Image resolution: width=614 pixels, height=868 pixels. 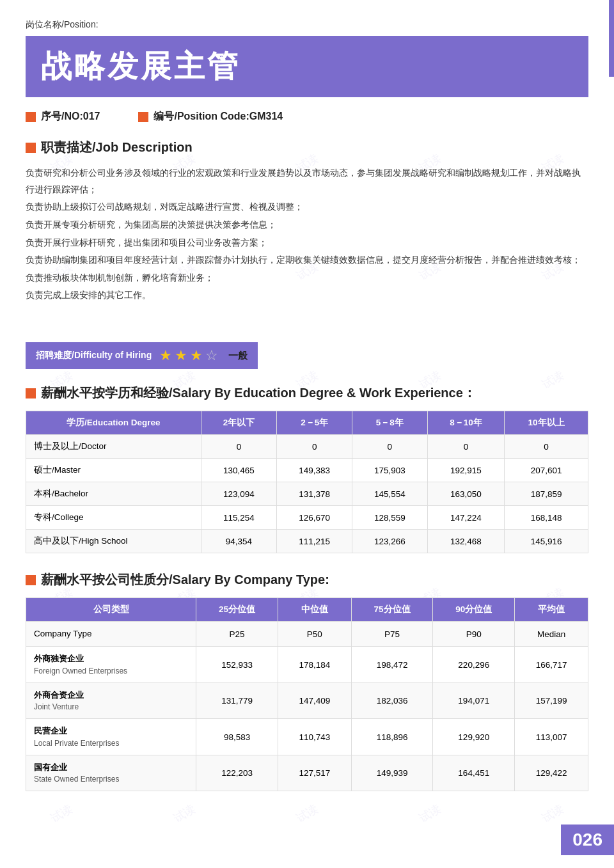 I want to click on job-desc-line-1: 负责研究和分析公司业务涉及领域的行业的宏观政策和行业发展趋势以及市场动态，参与集…, so click(x=307, y=182).